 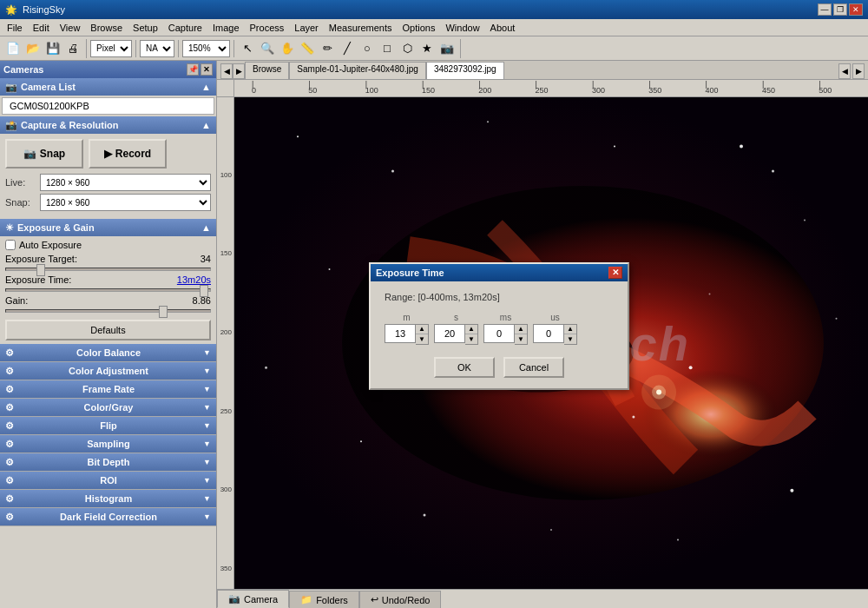 What do you see at coordinates (108, 87) in the screenshot?
I see `camera-list-header: 📷 Camera List ▲` at bounding box center [108, 87].